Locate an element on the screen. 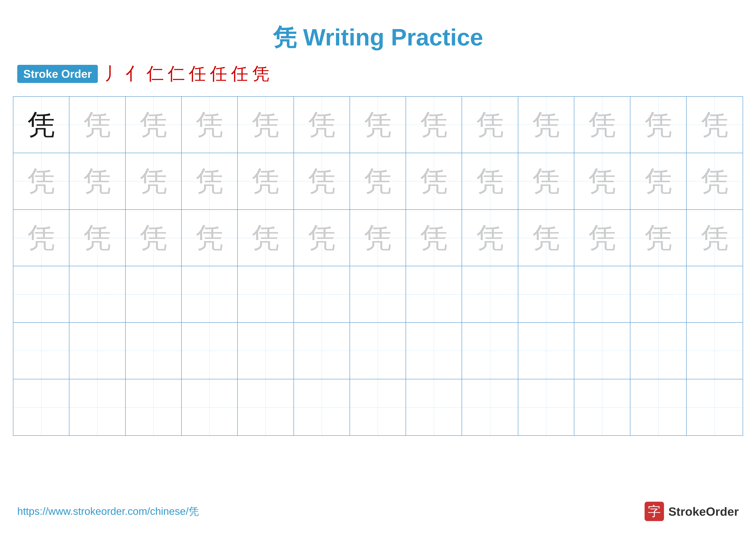 The image size is (756, 534). footer-logo: 字 StrokeOrder is located at coordinates (692, 511).